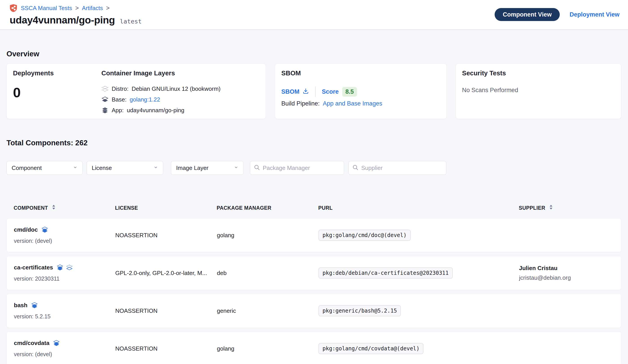 The width and height of the screenshot is (628, 364). Describe the element at coordinates (314, 54) in the screenshot. I see `overview-heading: Overview` at that location.